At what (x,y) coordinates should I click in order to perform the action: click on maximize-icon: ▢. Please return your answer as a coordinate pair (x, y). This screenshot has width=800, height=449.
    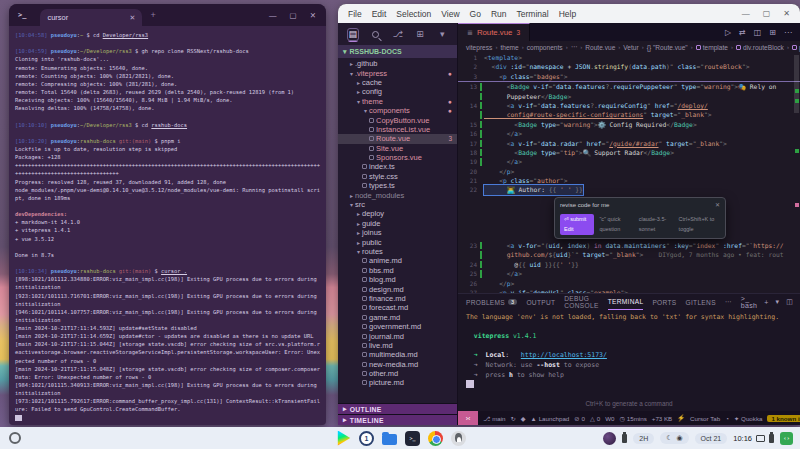
    Looking at the image, I should click on (767, 14).